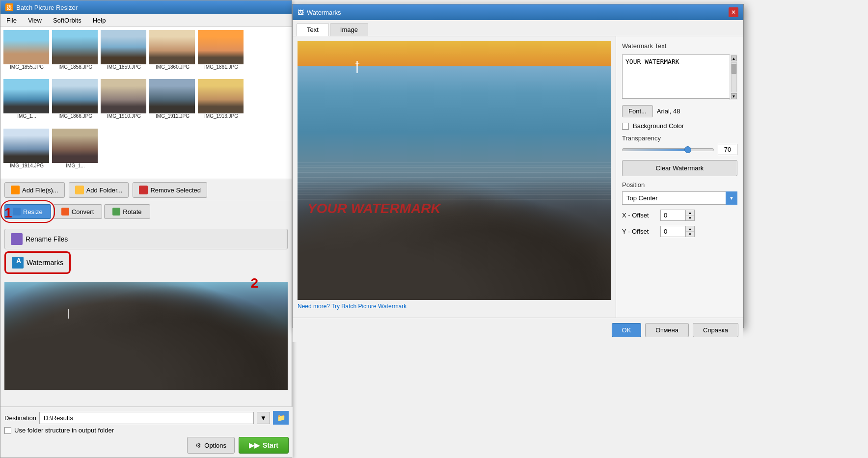  Describe the element at coordinates (679, 185) in the screenshot. I see `position-label: Position` at that location.